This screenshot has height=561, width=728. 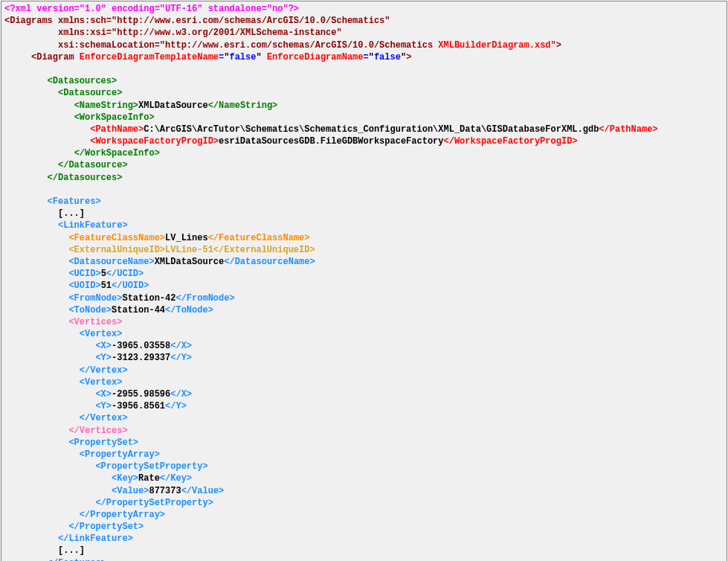 I want to click on x1-val: -3965.03558, so click(x=141, y=346).